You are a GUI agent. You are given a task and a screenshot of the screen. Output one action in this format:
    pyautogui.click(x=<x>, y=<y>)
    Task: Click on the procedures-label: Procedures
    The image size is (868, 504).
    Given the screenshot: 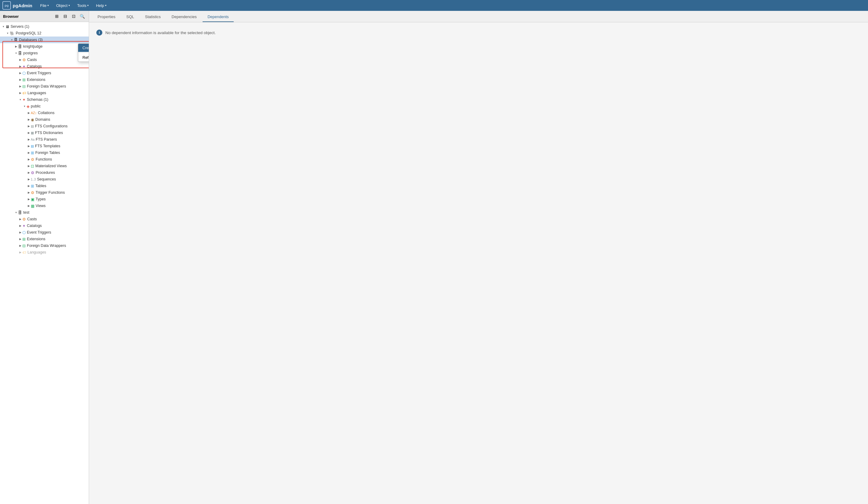 What is the action you would take?
    pyautogui.click(x=45, y=173)
    